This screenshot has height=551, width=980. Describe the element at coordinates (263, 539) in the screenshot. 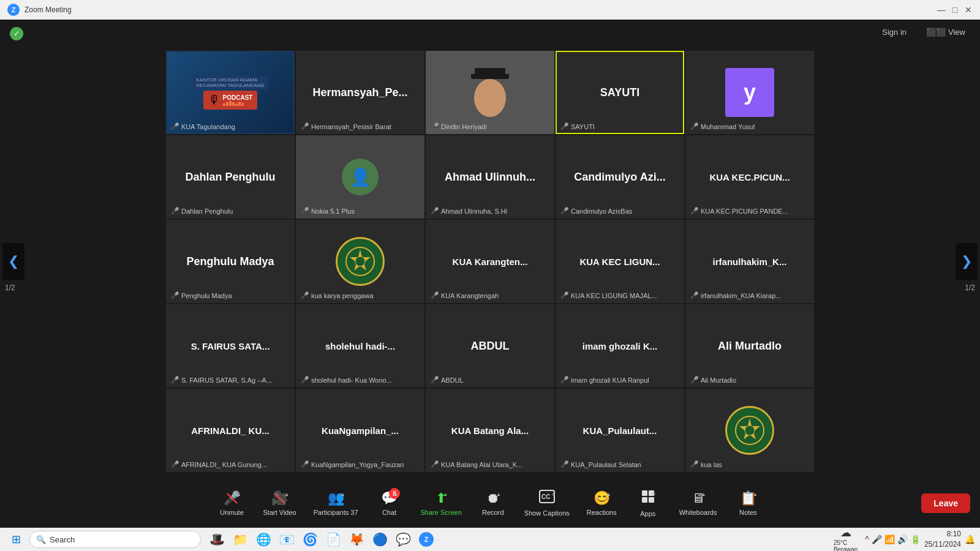

I see `taskbar-edge-icon: 🌐` at that location.